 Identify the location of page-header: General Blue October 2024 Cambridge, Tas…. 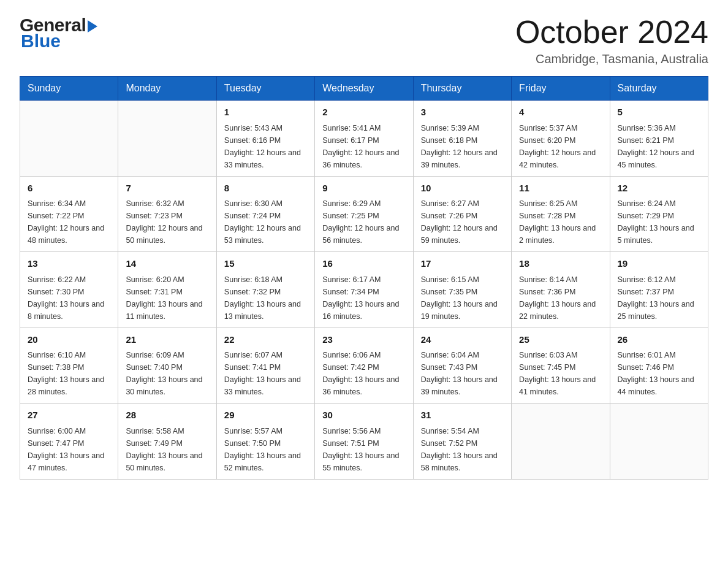
(364, 40).